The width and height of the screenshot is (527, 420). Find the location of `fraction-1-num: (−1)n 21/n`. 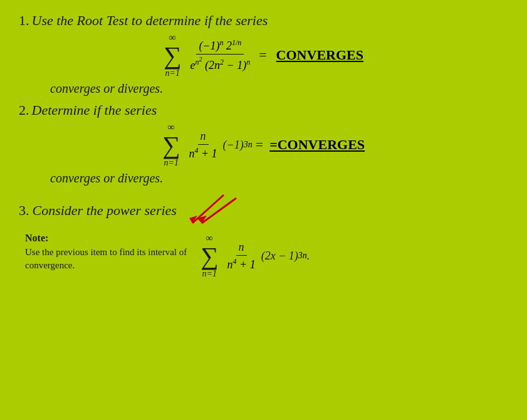

fraction-1-num: (−1)n 21/n is located at coordinates (220, 46).